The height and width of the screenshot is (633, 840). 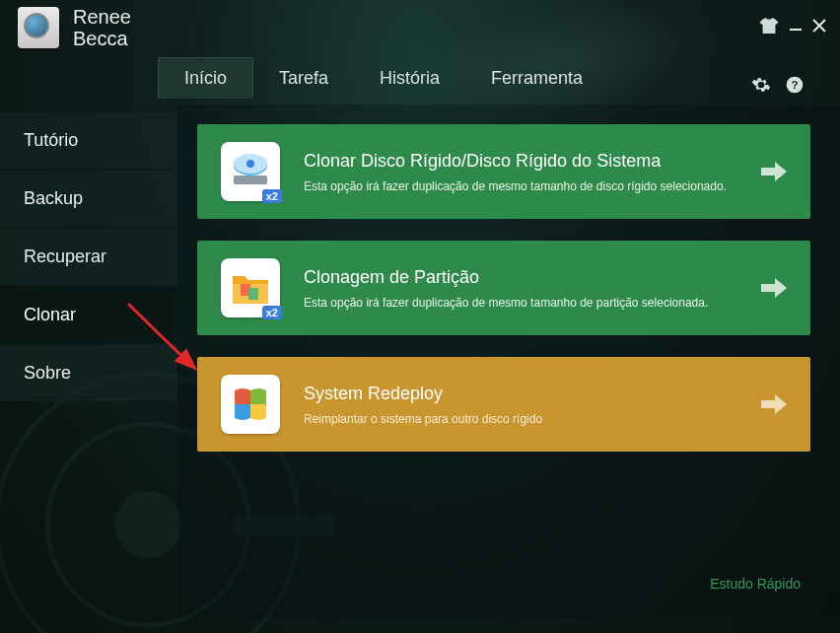 What do you see at coordinates (89, 316) in the screenshot?
I see `sidebar-item-clonar: Clonar` at bounding box center [89, 316].